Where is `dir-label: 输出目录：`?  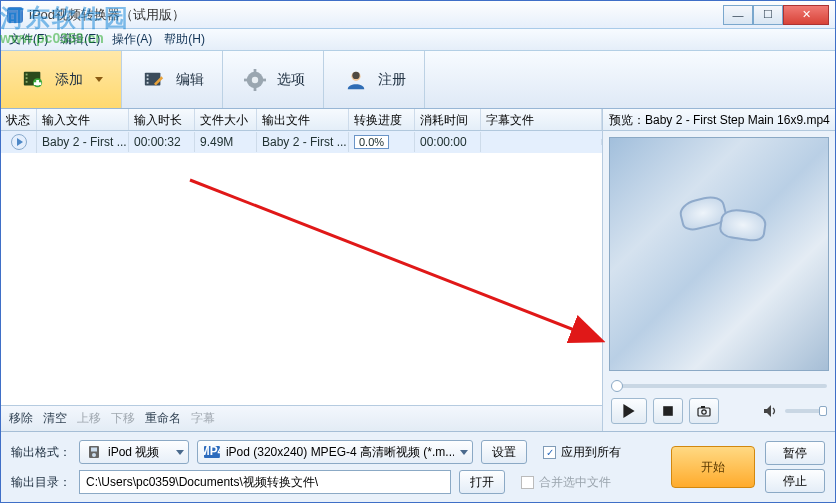 dir-label: 输出目录： is located at coordinates (41, 482).